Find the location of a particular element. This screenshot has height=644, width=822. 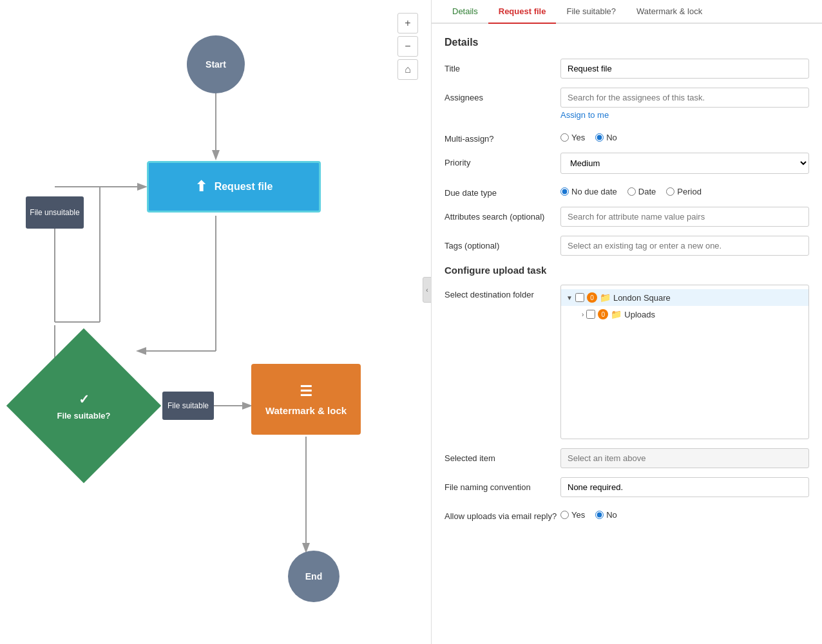

tab-watermark-lock: Watermark & lock is located at coordinates (669, 12).